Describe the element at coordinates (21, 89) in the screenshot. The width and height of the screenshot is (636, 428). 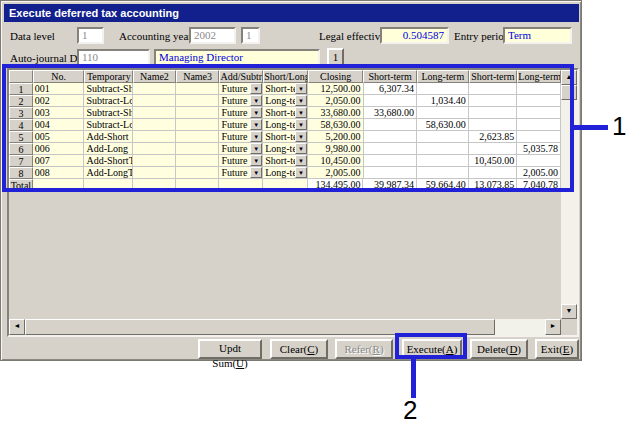
I see `row-header: 1` at that location.